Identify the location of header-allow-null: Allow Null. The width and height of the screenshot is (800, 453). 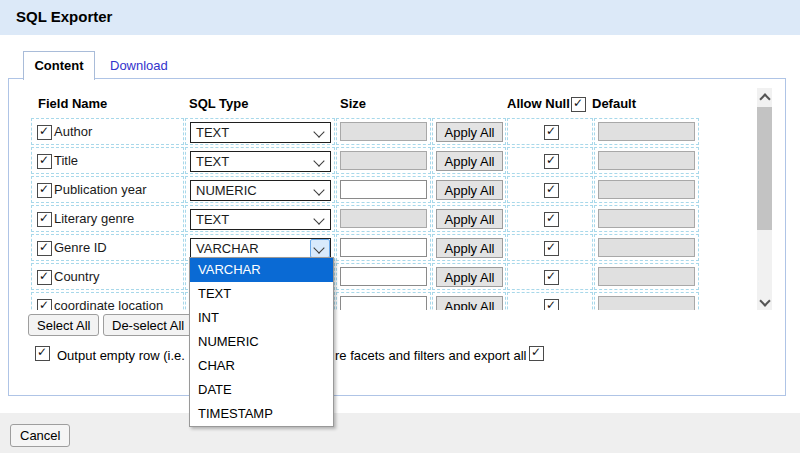
(538, 104).